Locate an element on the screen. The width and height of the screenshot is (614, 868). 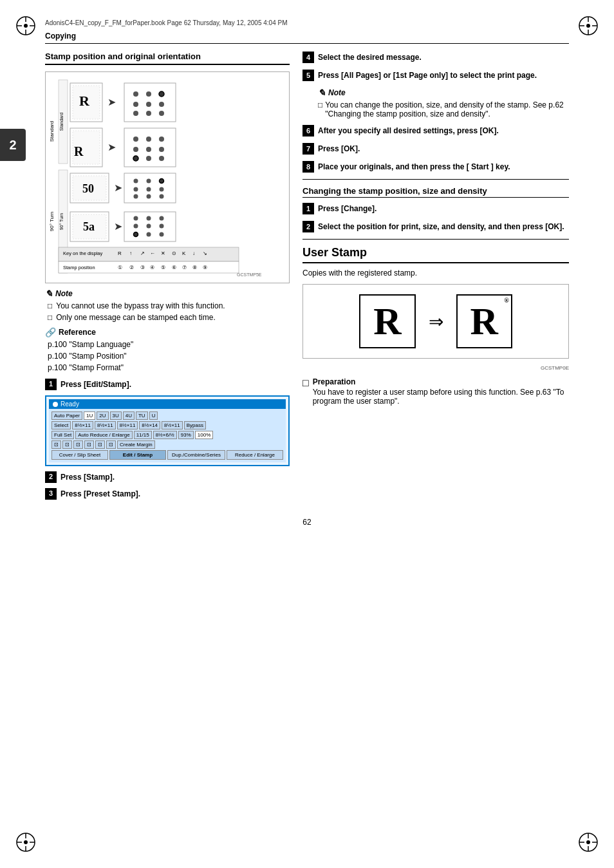
note-title: ✎ Note is located at coordinates (167, 294).